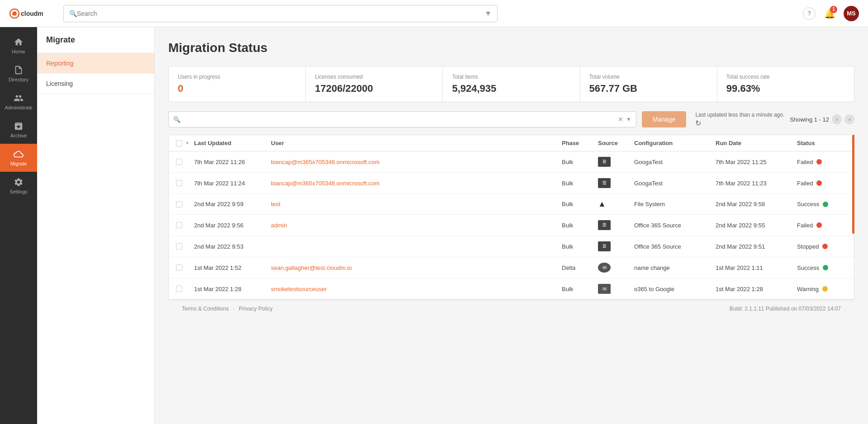 The width and height of the screenshot is (868, 424). What do you see at coordinates (19, 154) in the screenshot?
I see `migrate-icon` at bounding box center [19, 154].